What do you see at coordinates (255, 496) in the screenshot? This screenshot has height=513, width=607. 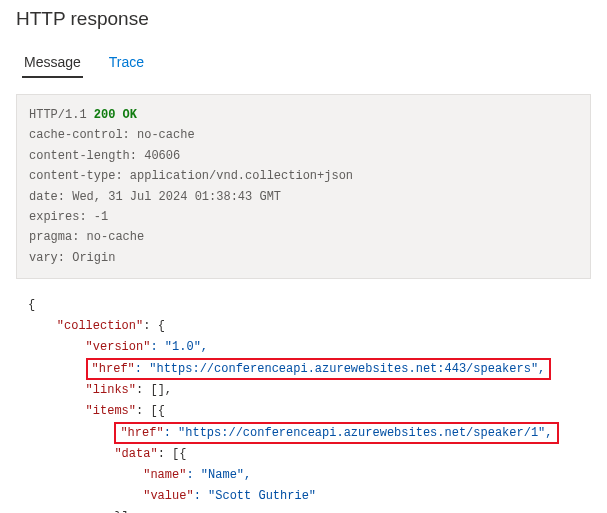 I see `val-value: : "Scott Guthrie"` at bounding box center [255, 496].